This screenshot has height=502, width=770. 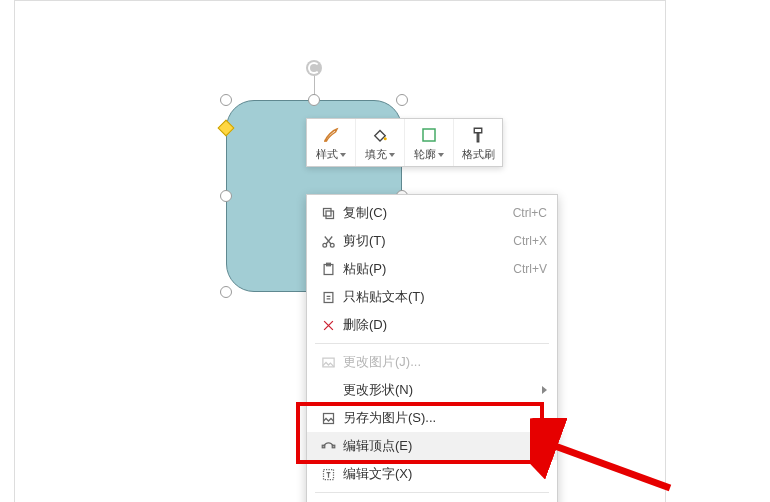 What do you see at coordinates (432, 213) in the screenshot?
I see `menu-copy: 复制(C) Ctrl+C` at bounding box center [432, 213].